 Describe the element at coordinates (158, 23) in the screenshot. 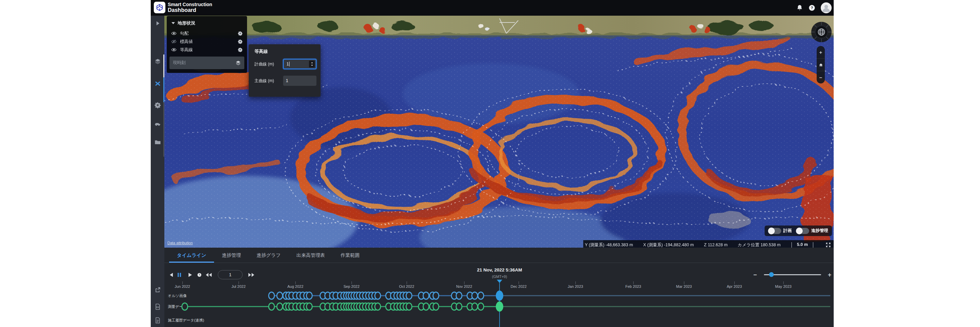

I see `expand-panel-icon` at that location.